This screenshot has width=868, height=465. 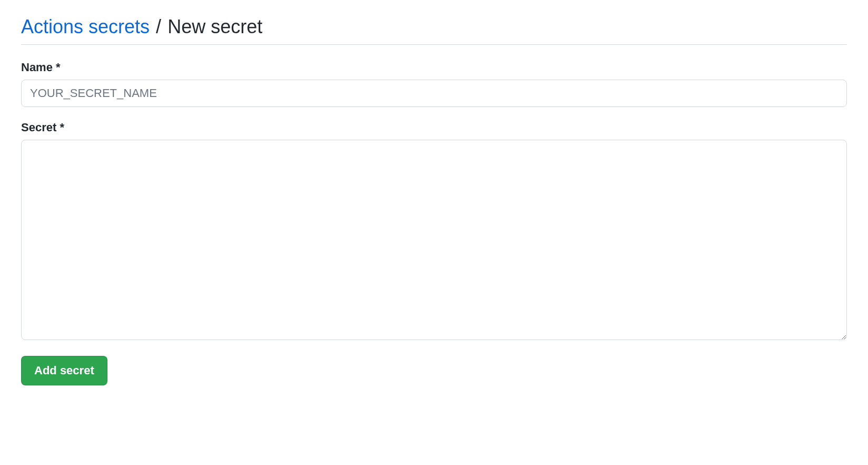 I want to click on add-secret-button: Add secret, so click(x=64, y=371).